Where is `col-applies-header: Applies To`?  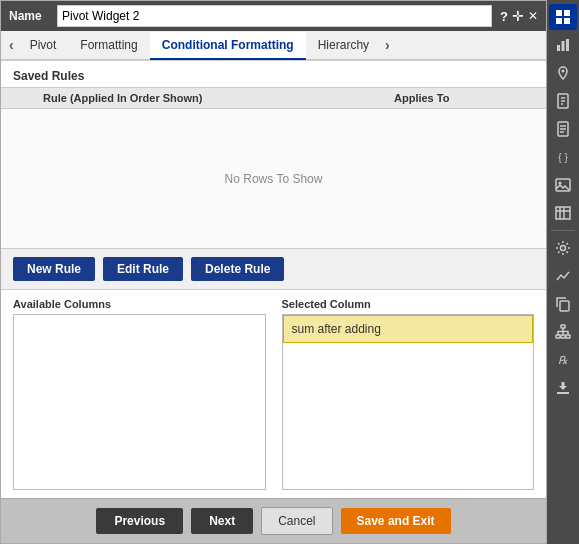 col-applies-header: Applies To is located at coordinates (464, 98).